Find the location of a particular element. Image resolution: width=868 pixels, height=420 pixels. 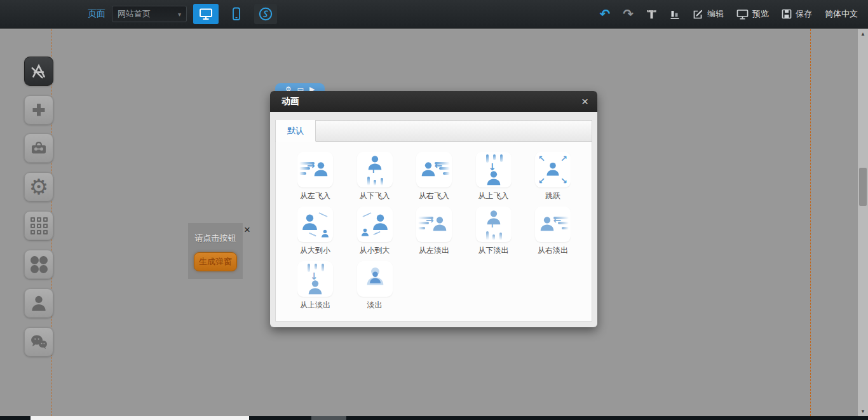

fade-out-left-icon: → is located at coordinates (434, 224).